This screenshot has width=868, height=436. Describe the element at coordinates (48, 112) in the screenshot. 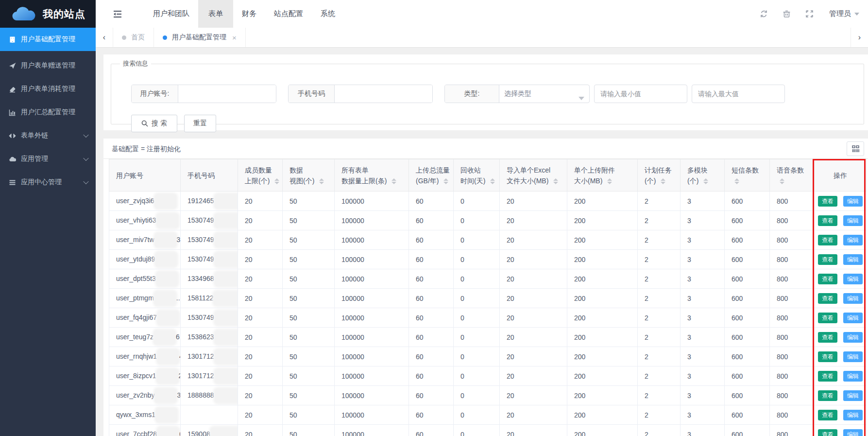

I see `sidebar-item-4: 用户汇总配置管理` at that location.